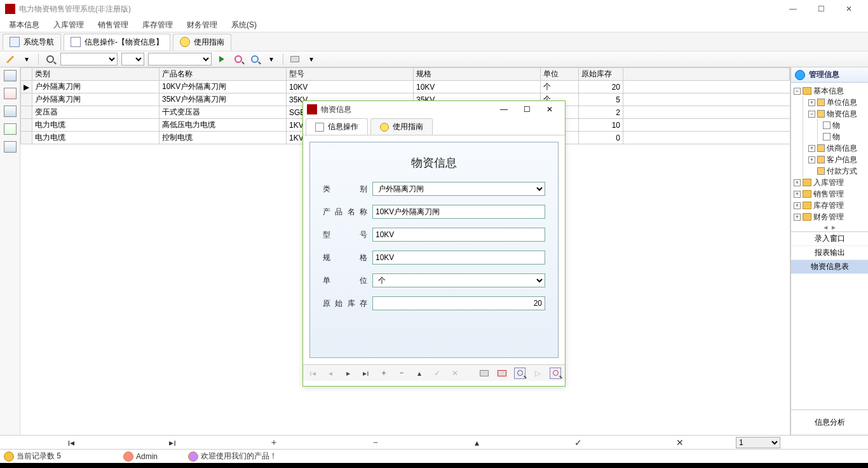 The width and height of the screenshot is (868, 468). What do you see at coordinates (830, 194) in the screenshot?
I see `tree-node-sales: +销售管理` at bounding box center [830, 194].